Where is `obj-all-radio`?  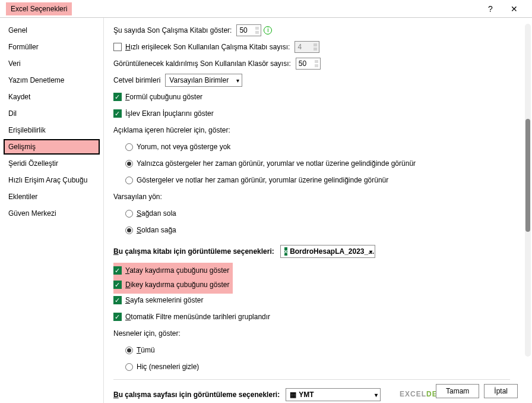
obj-all-radio is located at coordinates (129, 351).